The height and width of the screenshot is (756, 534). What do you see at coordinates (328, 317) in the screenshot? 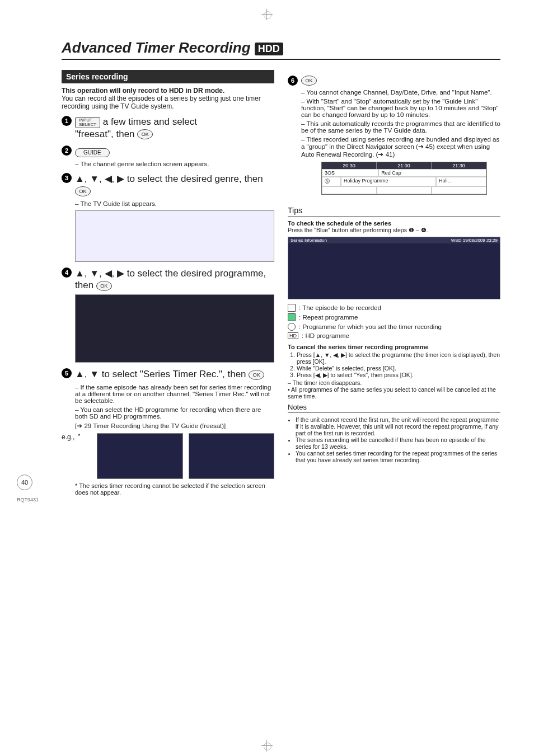
I see `legend-2: : Repeat programme` at bounding box center [328, 317].